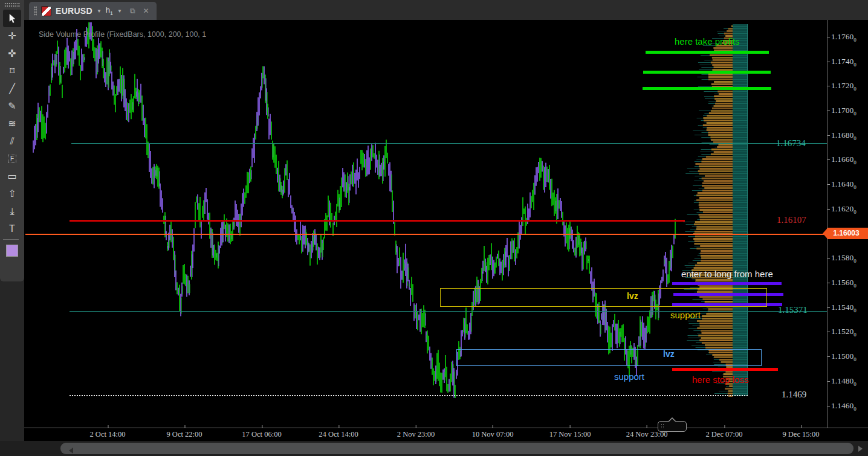 This screenshot has height=456, width=868. Describe the element at coordinates (146, 11) in the screenshot. I see `close-icon: ✕` at that location.